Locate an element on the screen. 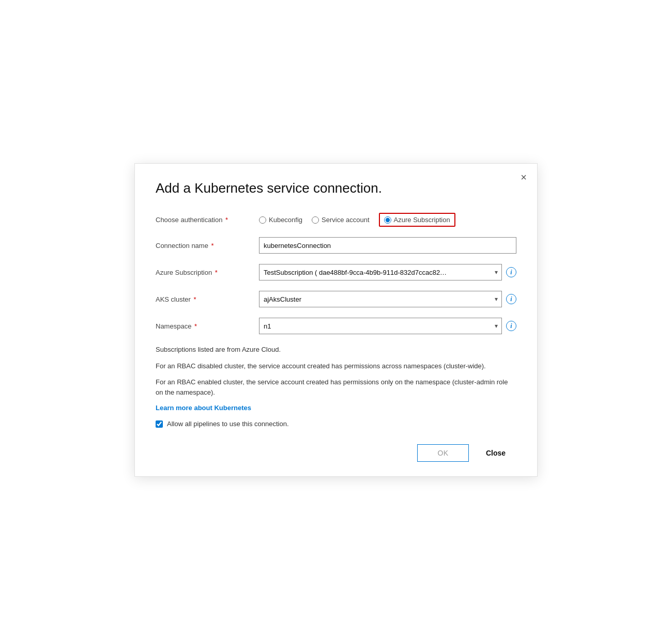 The width and height of the screenshot is (672, 640). required-star-2: * is located at coordinates (212, 246).